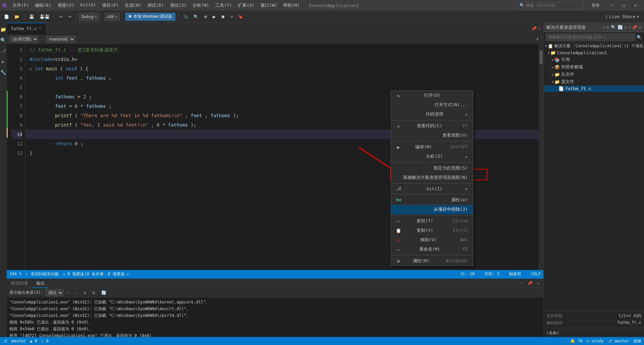 This screenshot has width=644, height=345. What do you see at coordinates (538, 283) in the screenshot?
I see `panel-close-icon: ✕` at bounding box center [538, 283].